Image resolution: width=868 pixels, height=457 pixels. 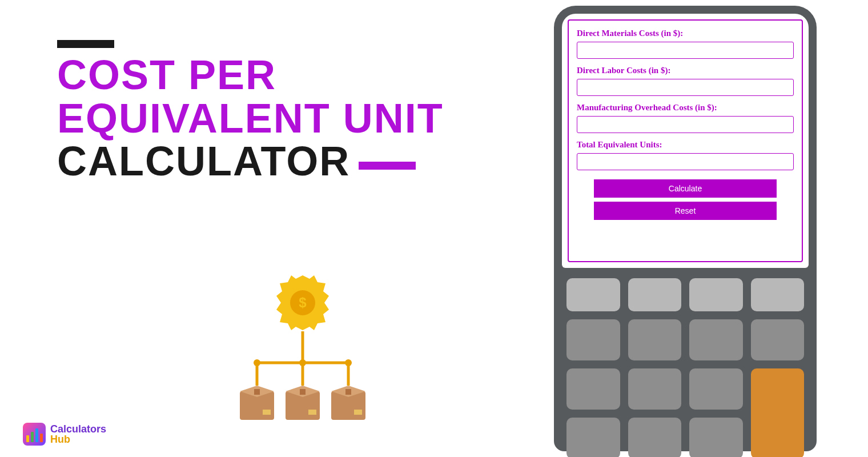 I want to click on calculate-button: Calculate, so click(x=685, y=189).